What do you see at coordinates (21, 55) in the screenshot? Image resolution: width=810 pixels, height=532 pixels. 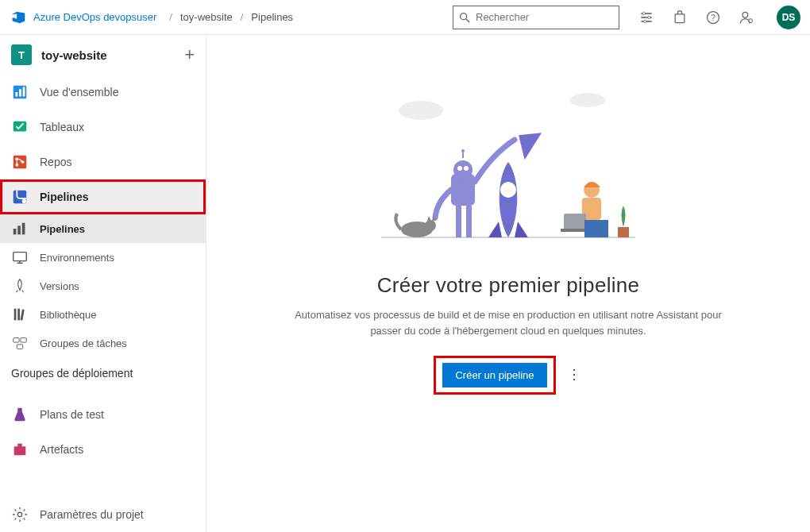 I see `project-badge: T` at bounding box center [21, 55].